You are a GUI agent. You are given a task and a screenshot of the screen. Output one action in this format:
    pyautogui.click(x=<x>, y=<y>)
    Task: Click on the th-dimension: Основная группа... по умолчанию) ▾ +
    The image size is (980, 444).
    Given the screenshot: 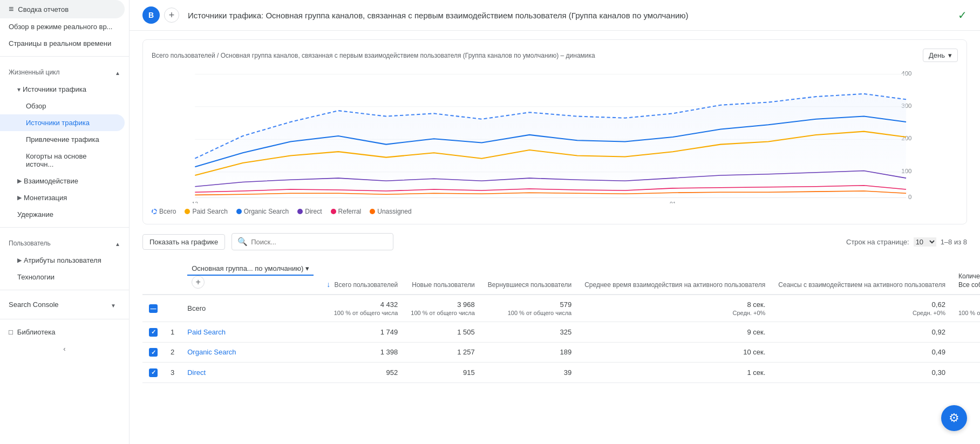 What is the action you would take?
    pyautogui.click(x=250, y=276)
    